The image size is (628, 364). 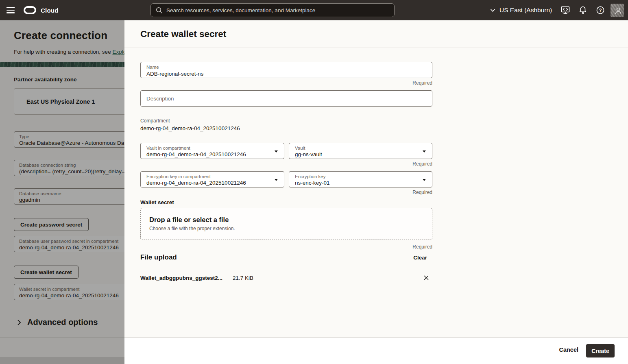 What do you see at coordinates (286, 124) in the screenshot?
I see `compartment-group: Compartment demo-rg-04_demo-ra-04_202510…` at bounding box center [286, 124].